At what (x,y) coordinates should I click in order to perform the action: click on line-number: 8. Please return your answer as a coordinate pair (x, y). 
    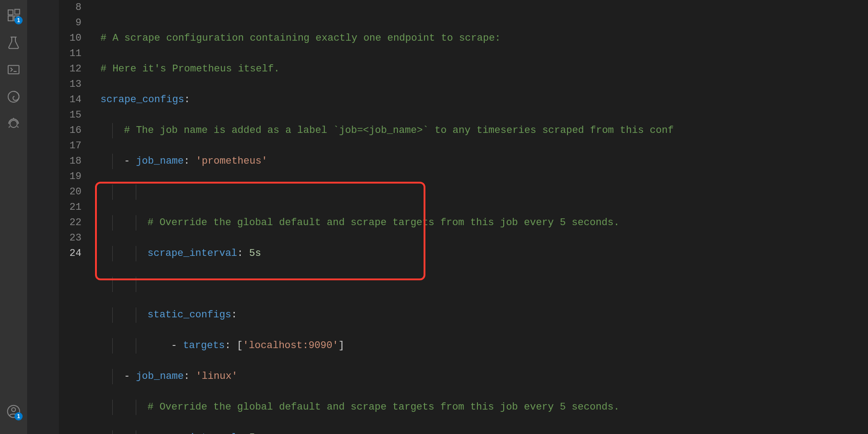
    Looking at the image, I should click on (70, 8).